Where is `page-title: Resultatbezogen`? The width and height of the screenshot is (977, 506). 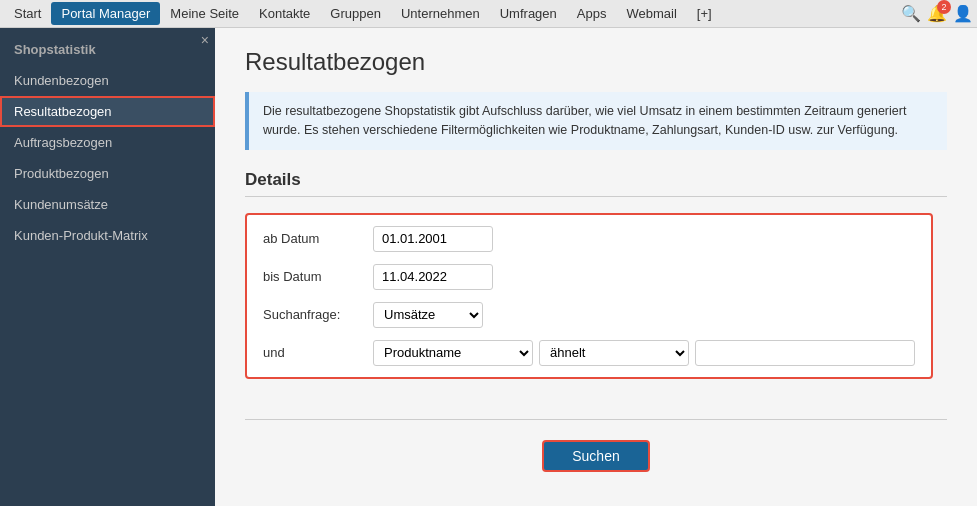 page-title: Resultatbezogen is located at coordinates (596, 62).